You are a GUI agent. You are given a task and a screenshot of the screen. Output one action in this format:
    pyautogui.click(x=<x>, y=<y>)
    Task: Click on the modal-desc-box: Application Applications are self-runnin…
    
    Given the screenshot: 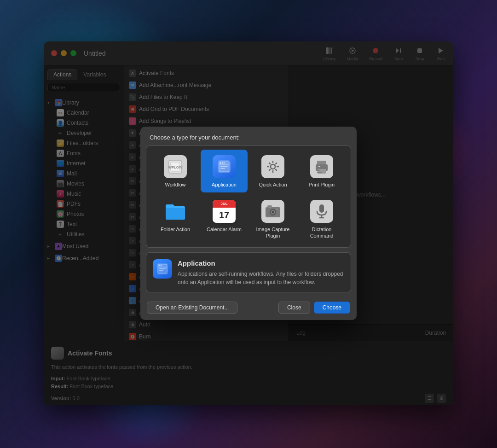 What is the action you would take?
    pyautogui.click(x=248, y=273)
    